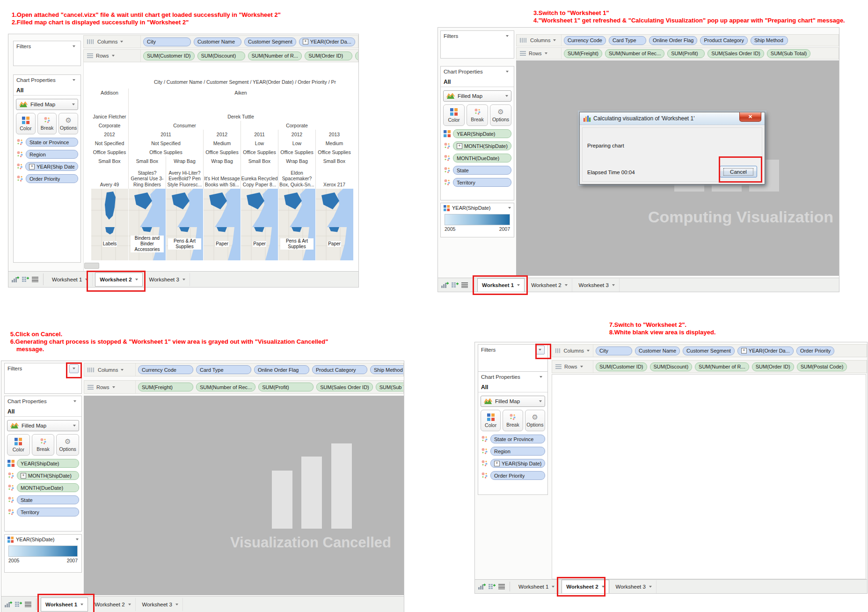 This screenshot has width=868, height=612. What do you see at coordinates (48, 464) in the screenshot?
I see `property-pill: YEAR(ShipDate)` at bounding box center [48, 464].